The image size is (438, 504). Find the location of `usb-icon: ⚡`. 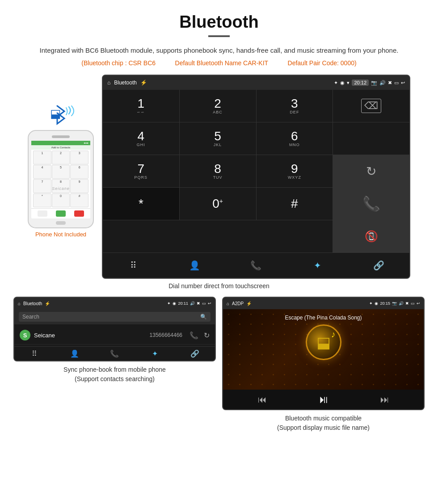

usb-icon: ⚡ is located at coordinates (144, 83).